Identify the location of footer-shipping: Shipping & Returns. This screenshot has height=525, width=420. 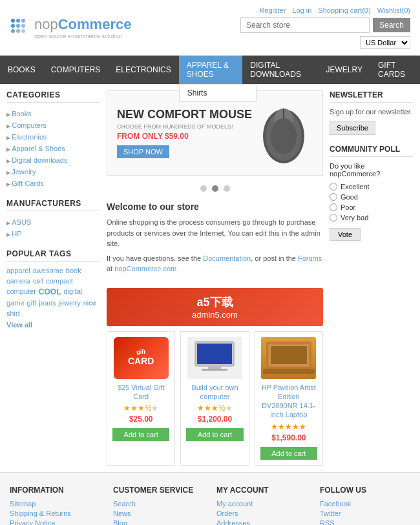
(55, 513).